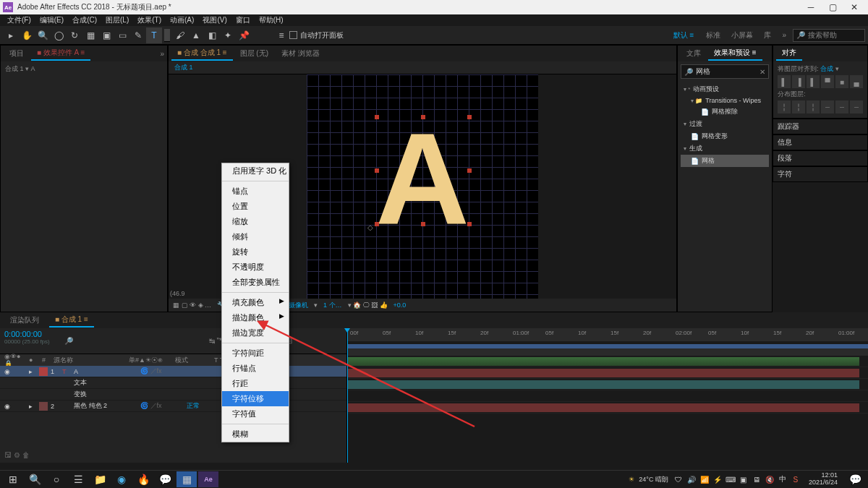  I want to click on maximize-button: ▢, so click(833, 7).